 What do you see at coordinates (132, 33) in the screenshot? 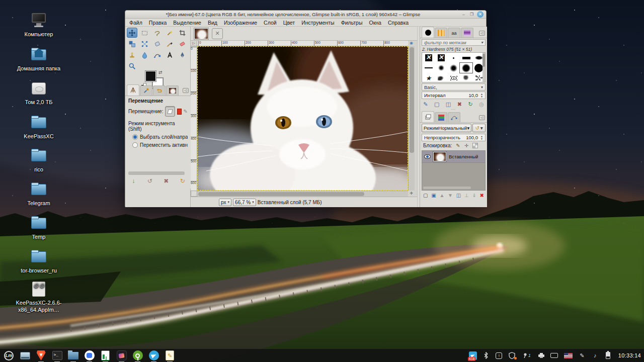
I see `tool-move` at bounding box center [132, 33].